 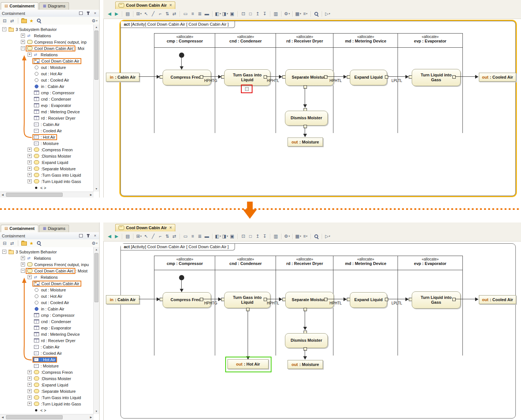 What do you see at coordinates (47, 156) in the screenshot?
I see `tree-item-dismiss-moister: +:Dismiss Moister` at bounding box center [47, 156].